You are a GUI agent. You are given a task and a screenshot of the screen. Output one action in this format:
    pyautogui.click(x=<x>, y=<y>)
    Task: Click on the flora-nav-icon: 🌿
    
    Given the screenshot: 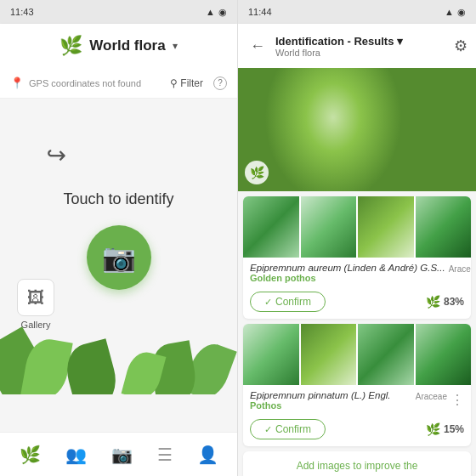 What is the action you would take?
    pyautogui.click(x=31, y=455)
    